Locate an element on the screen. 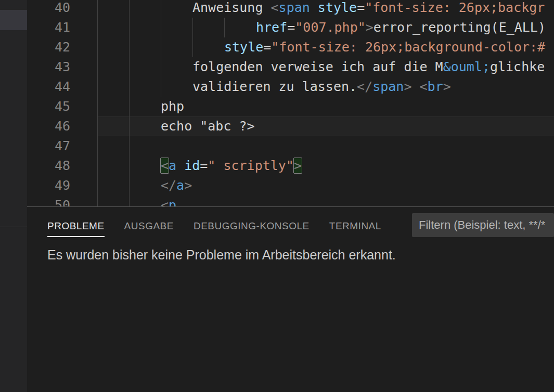 The width and height of the screenshot is (554, 392). line-number: 46 is located at coordinates (49, 126).